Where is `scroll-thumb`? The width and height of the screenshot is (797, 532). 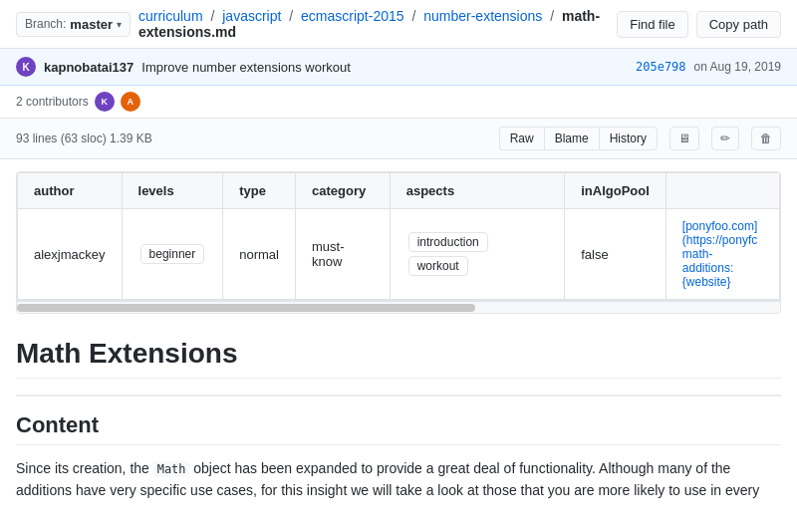 scroll-thumb is located at coordinates (246, 308).